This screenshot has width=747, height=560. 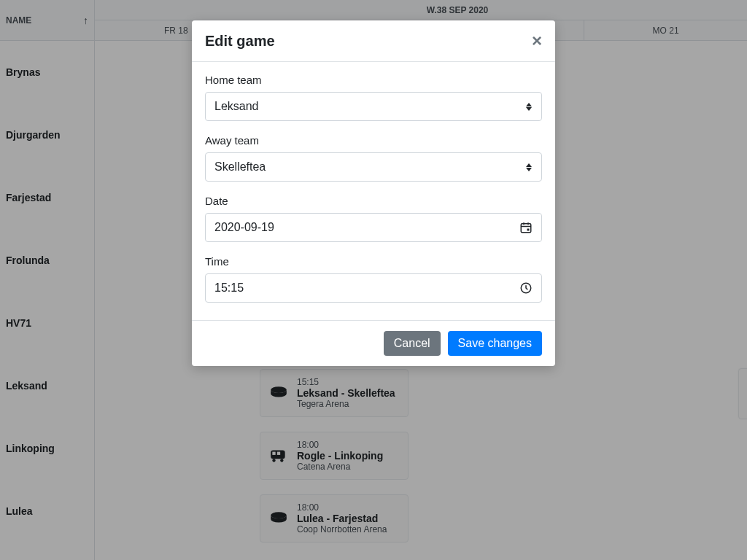 What do you see at coordinates (374, 106) in the screenshot?
I see `home-team-select: Leksand` at bounding box center [374, 106].